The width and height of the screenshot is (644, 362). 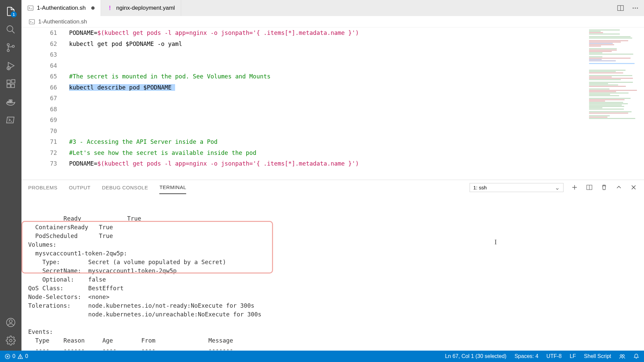 What do you see at coordinates (125, 188) in the screenshot?
I see `tab-debug-console: DEBUG CONSOLE` at bounding box center [125, 188].